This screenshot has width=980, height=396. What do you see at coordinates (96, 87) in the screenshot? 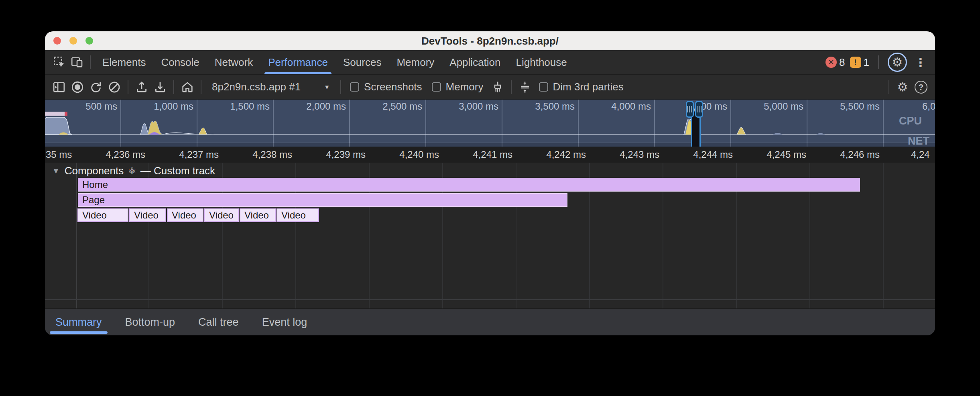
I see `reload-and-record-button` at bounding box center [96, 87].